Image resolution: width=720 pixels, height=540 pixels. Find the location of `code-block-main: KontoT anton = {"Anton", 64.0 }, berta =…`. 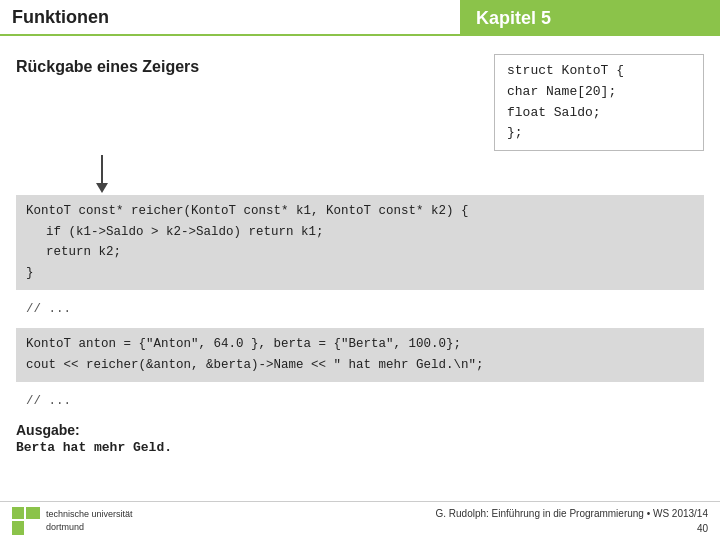

code-block-main: KontoT anton = {"Anton", 64.0 }, berta =… is located at coordinates (360, 354).